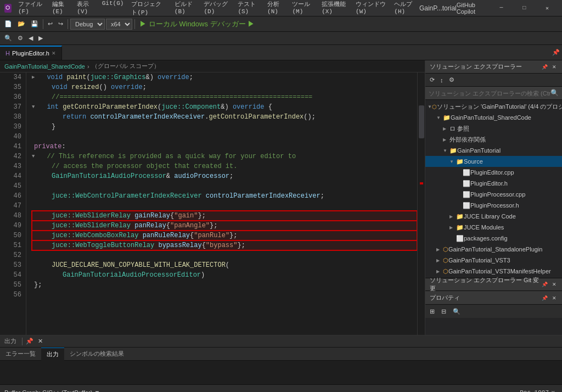 The width and height of the screenshot is (562, 392). Describe the element at coordinates (554, 298) in the screenshot. I see `properties-close-button: ✕` at that location.